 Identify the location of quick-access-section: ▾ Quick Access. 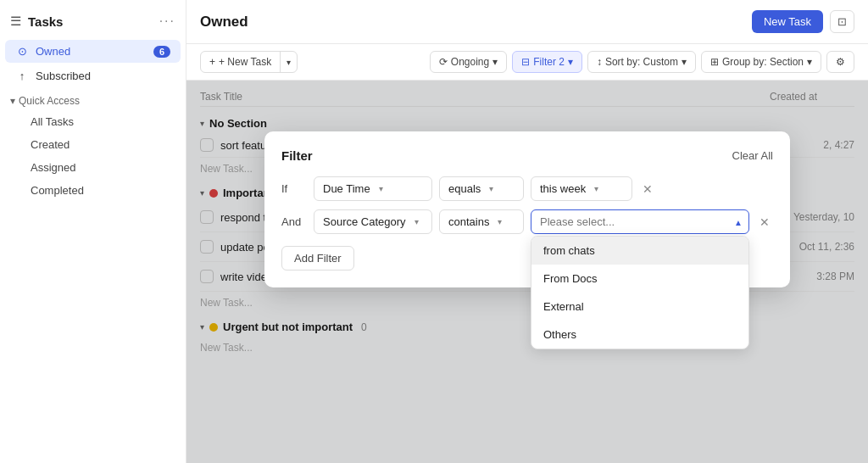
(93, 99).